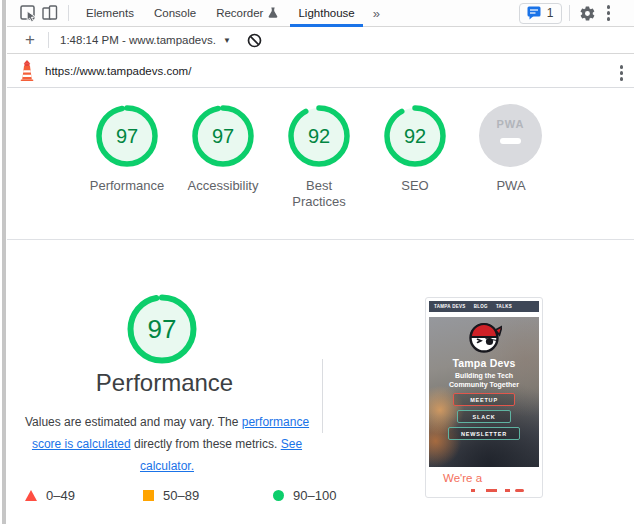 Image resolution: width=634 pixels, height=524 pixels. What do you see at coordinates (484, 434) in the screenshot?
I see `site-newsletter-button: NEWSLETTER` at bounding box center [484, 434].